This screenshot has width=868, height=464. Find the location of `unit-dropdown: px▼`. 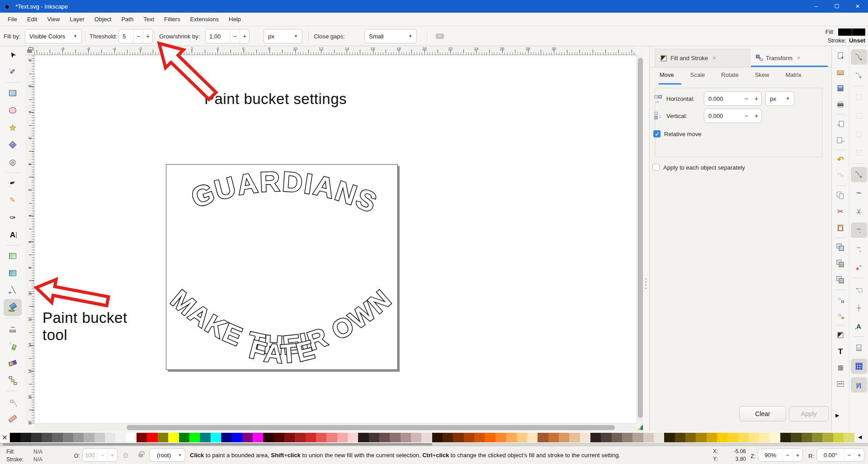

unit-dropdown: px▼ is located at coordinates (780, 99).